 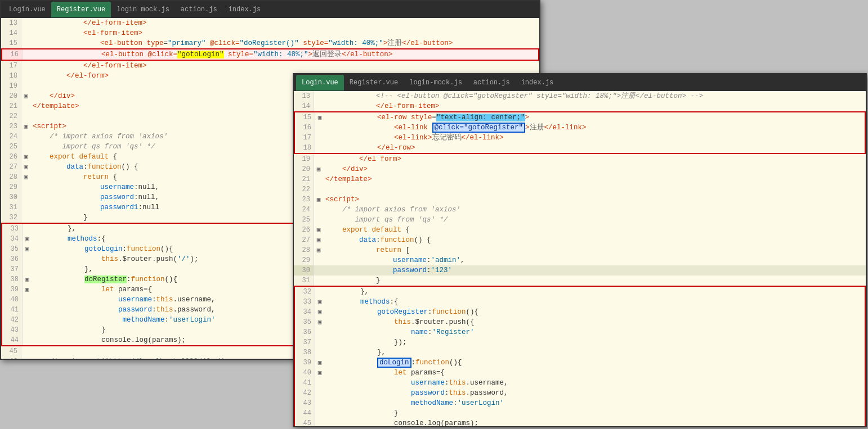 I want to click on code-line2-44: 44 }, so click(x=580, y=413).